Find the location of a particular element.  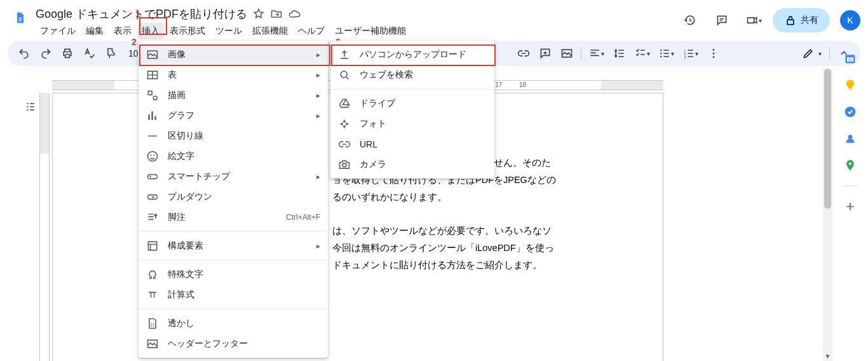

meet-button: ▾ is located at coordinates (754, 20).